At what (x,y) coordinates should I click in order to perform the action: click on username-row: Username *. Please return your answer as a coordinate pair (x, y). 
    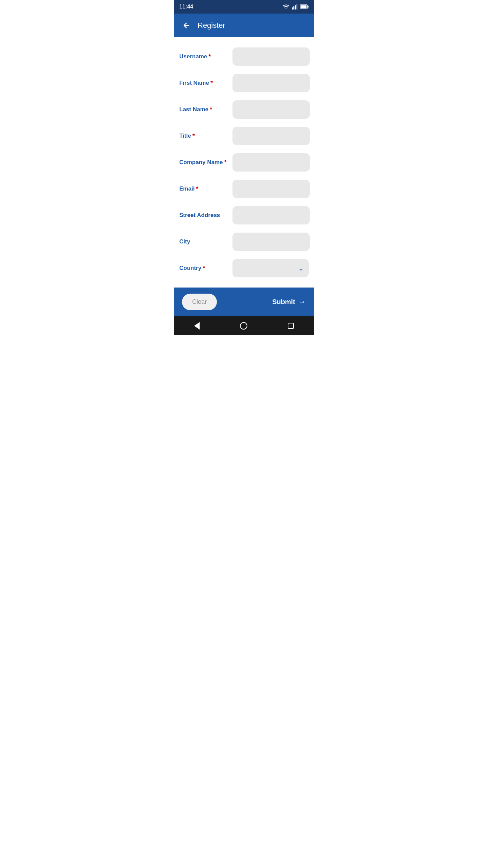
    Looking at the image, I should click on (244, 57).